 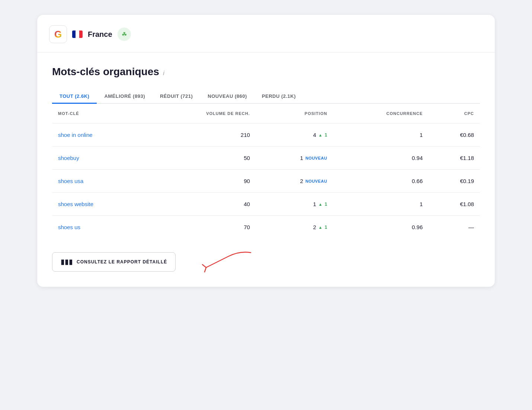 I want to click on report-button: ▮▮▮ CONSULTEZ LE RAPPORT DÉTAILLÉ, so click(x=114, y=262).